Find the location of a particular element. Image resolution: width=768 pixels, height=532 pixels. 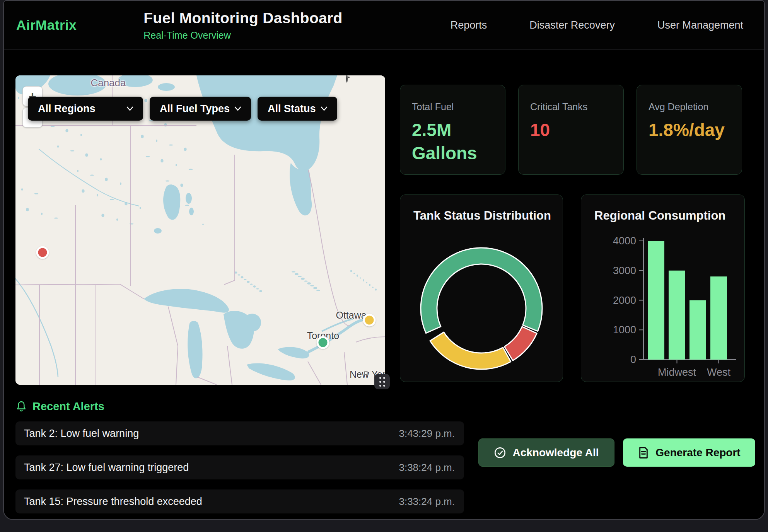

alert-row: Tank 27: Low fuel warning triggered 3:38… is located at coordinates (240, 467).